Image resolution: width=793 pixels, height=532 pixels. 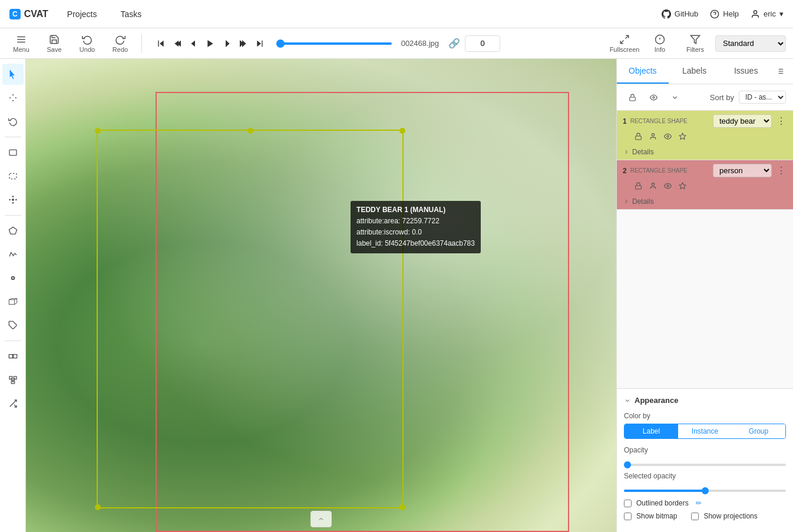 What do you see at coordinates (13, 176) in the screenshot?
I see `select-region-button` at bounding box center [13, 176].